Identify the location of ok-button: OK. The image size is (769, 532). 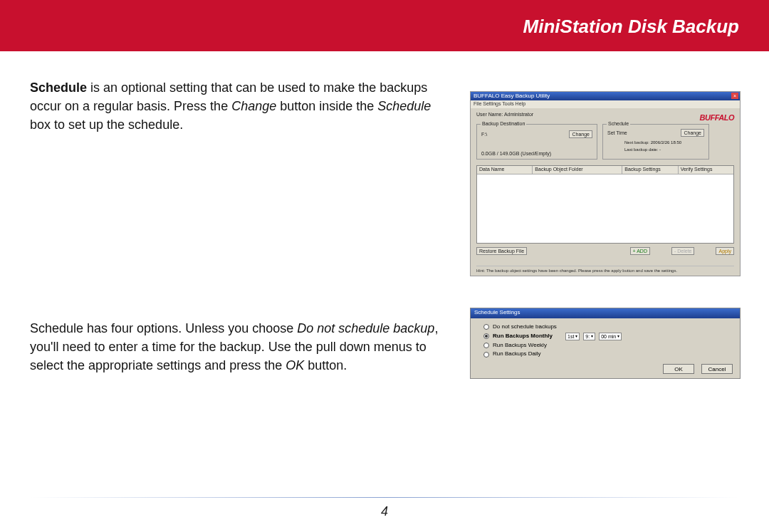
(679, 369).